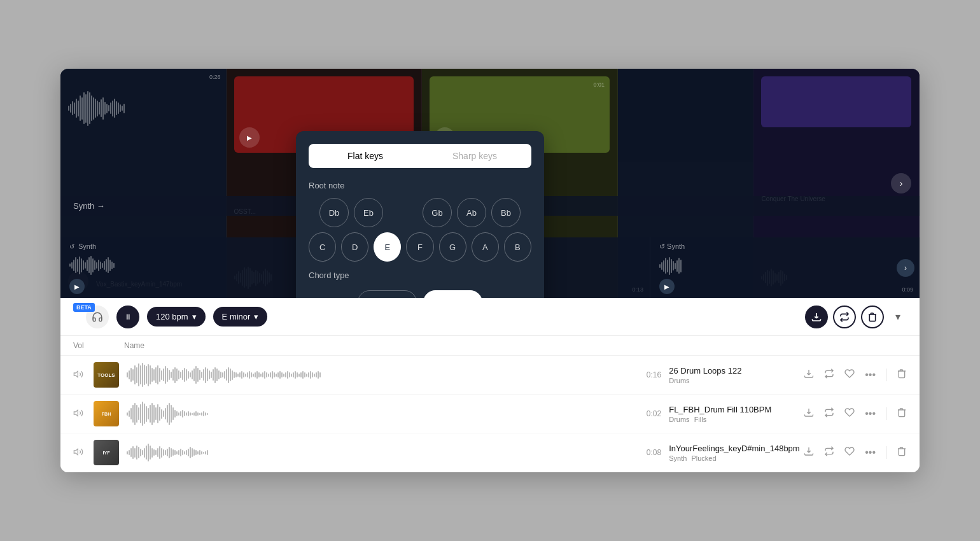 The image size is (980, 541). Describe the element at coordinates (453, 247) in the screenshot. I see `note-btn-g: G` at that location.